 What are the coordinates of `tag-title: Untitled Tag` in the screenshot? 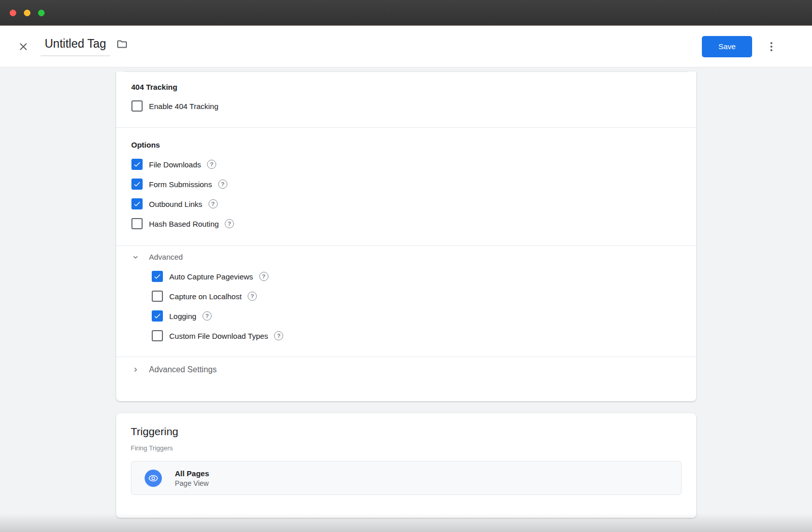 It's located at (75, 44).